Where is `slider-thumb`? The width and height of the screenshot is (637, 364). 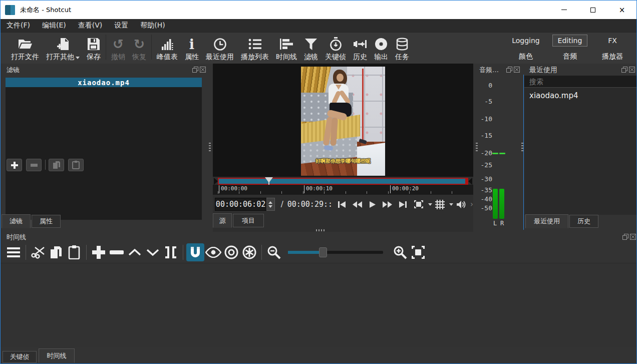 slider-thumb is located at coordinates (323, 252).